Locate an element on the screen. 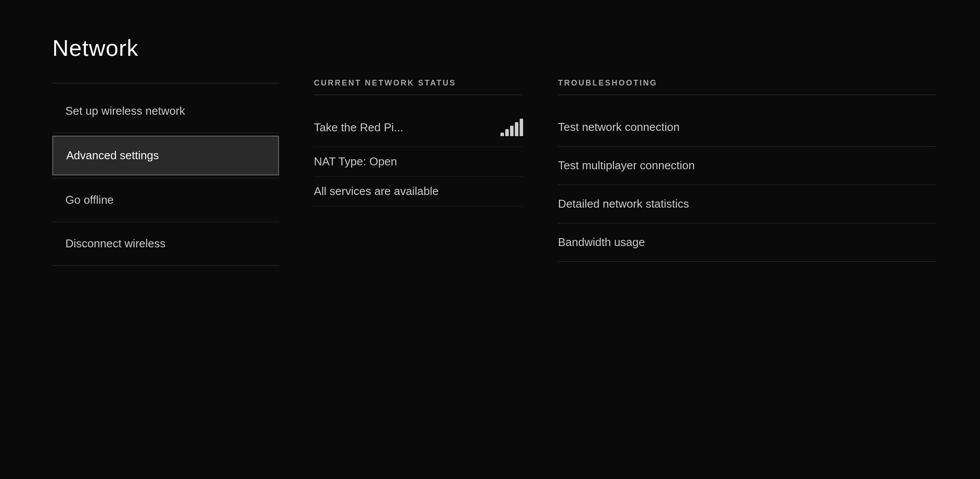  network-status-header: CURRENT NETWORK STATUS is located at coordinates (419, 87).